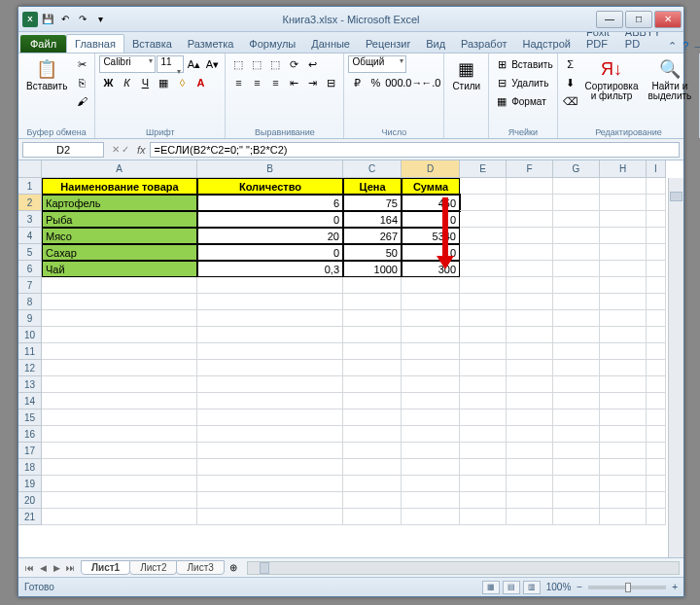 This screenshot has width=700, height=605. I want to click on wrap-text-icon: ↩, so click(312, 64).